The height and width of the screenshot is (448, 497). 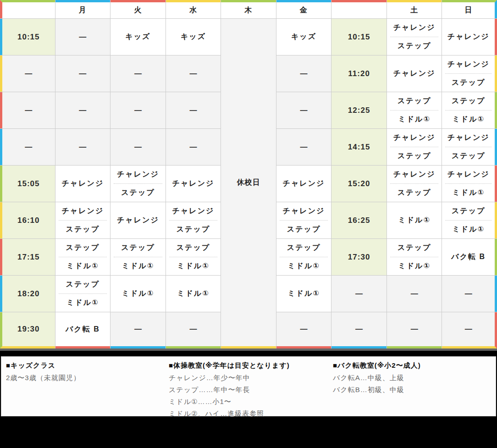 I want to click on time-cell: 15:05, so click(x=28, y=183).